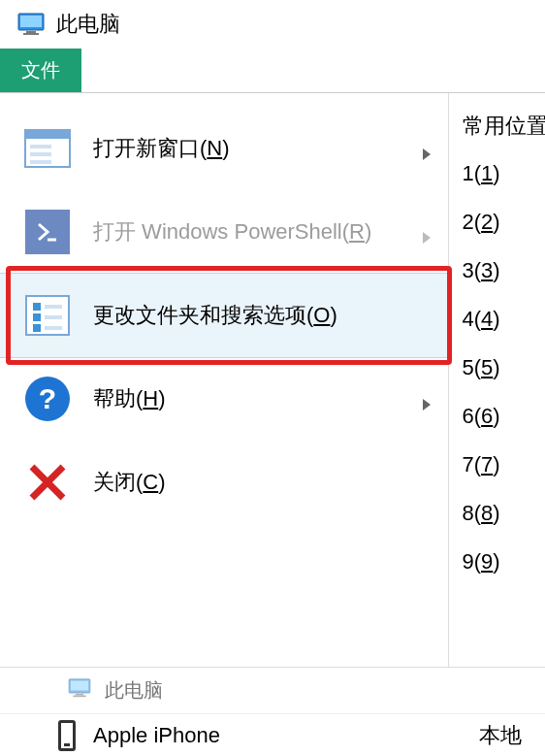  Describe the element at coordinates (224, 482) in the screenshot. I see `menu-item-close: 关闭(C)` at that location.